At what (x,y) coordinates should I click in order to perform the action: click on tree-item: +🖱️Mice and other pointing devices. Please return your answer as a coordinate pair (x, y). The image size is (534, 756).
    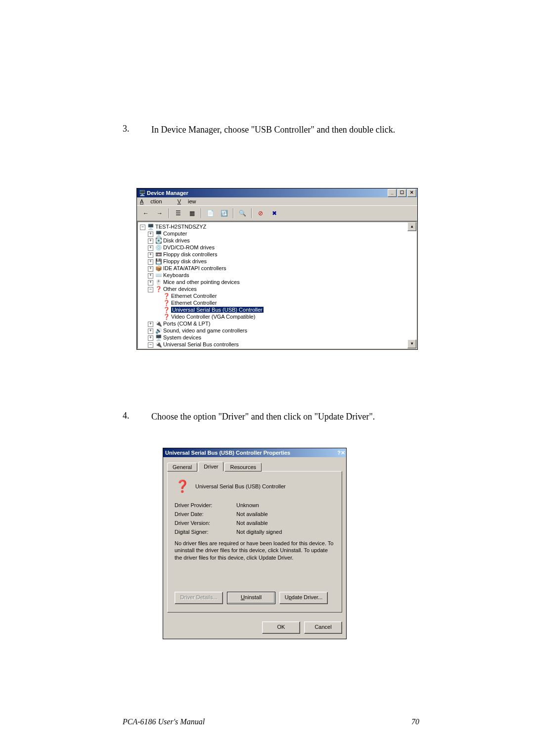
    Looking at the image, I should click on (277, 282).